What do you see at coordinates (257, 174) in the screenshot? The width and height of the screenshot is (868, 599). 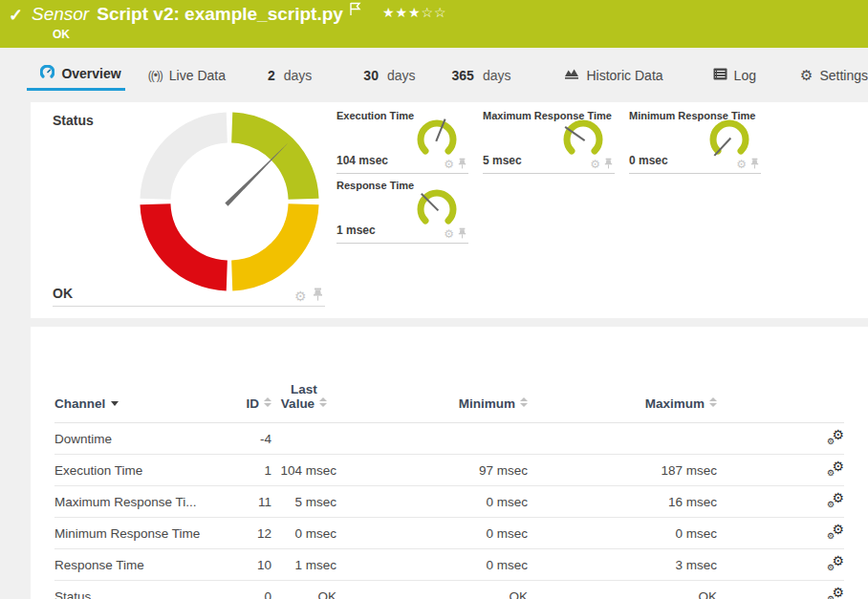 I see `status-gauge-needle` at bounding box center [257, 174].